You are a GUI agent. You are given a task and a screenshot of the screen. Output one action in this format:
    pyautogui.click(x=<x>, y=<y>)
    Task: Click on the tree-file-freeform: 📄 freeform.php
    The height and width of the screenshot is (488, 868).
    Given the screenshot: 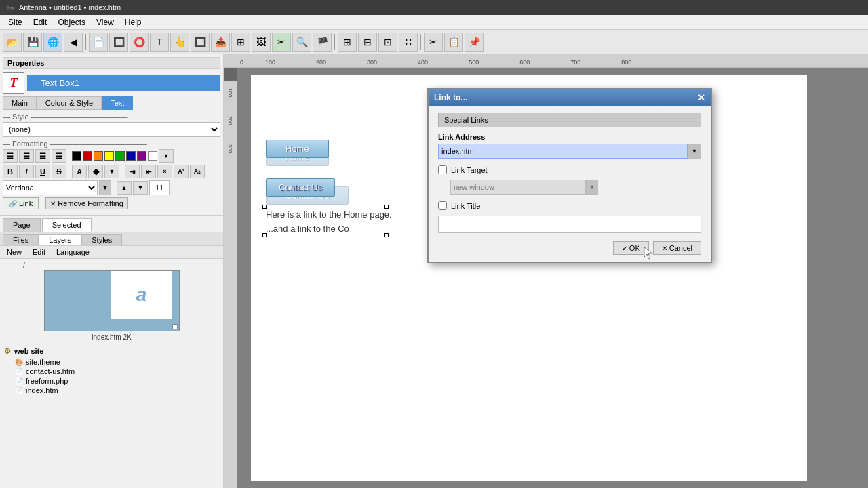 What is the action you would take?
    pyautogui.click(x=117, y=381)
    